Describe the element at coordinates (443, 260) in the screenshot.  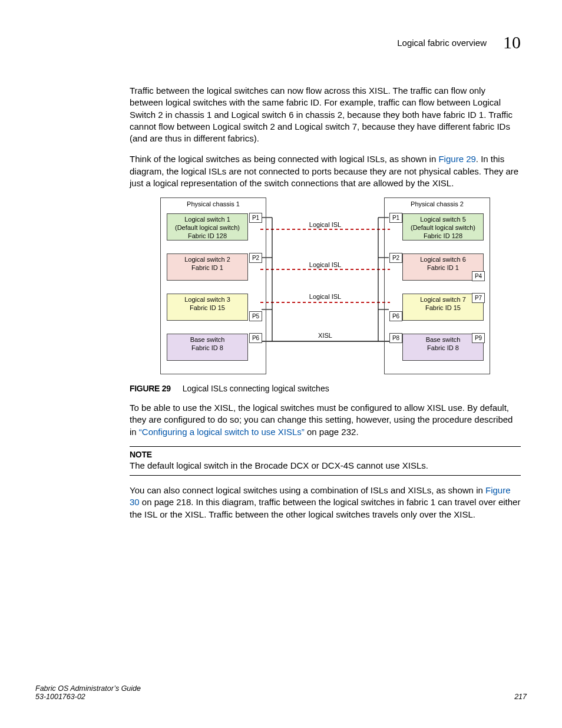
I see `ls6-l1: Logical switch 6` at that location.